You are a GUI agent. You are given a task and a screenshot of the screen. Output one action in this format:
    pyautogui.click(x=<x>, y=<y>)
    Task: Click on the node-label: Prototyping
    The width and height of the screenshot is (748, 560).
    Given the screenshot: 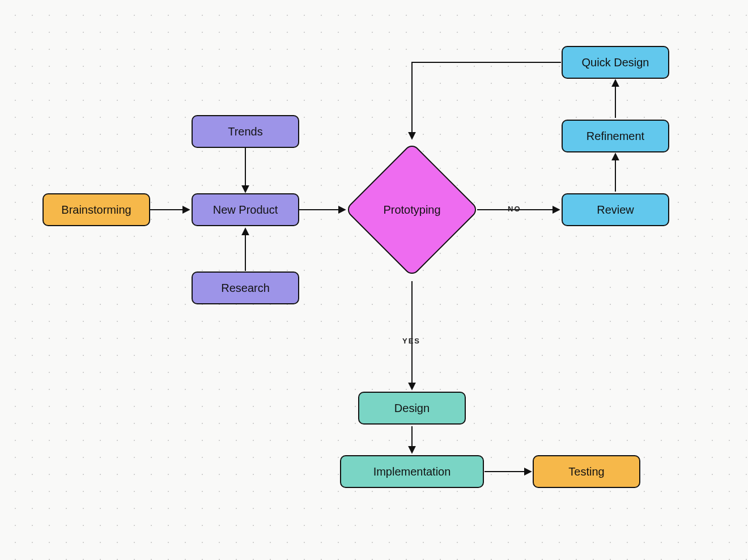 What is the action you would take?
    pyautogui.click(x=411, y=210)
    